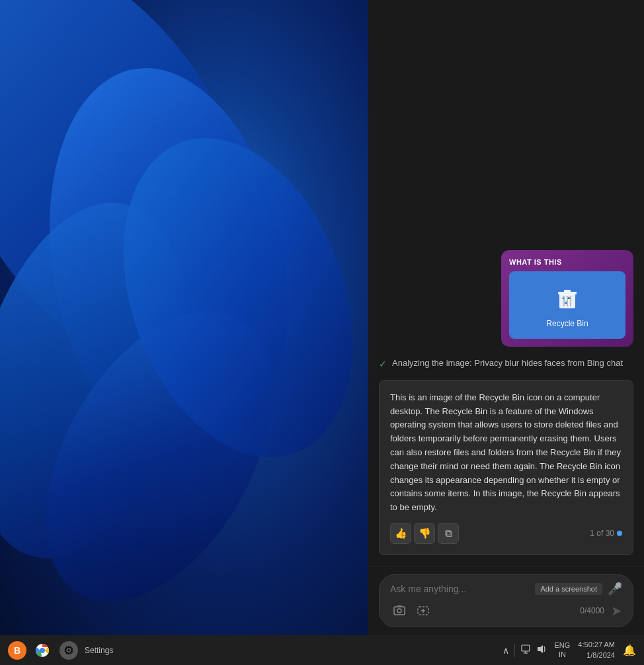 Image resolution: width=644 pixels, height=665 pixels. What do you see at coordinates (615, 589) in the screenshot?
I see `mic-icon: 🎤` at bounding box center [615, 589].